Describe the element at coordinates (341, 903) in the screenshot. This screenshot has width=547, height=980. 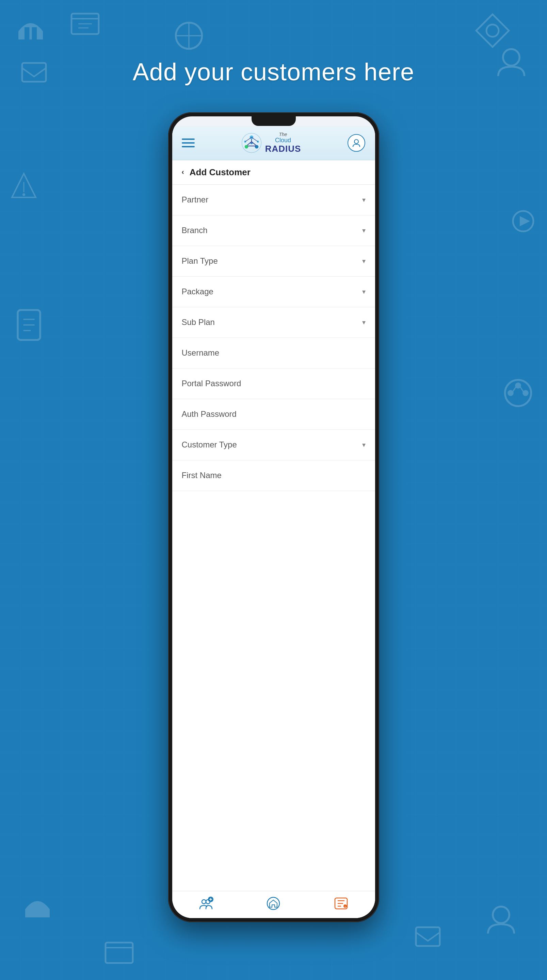
I see `bottom-nav-info: i` at that location.